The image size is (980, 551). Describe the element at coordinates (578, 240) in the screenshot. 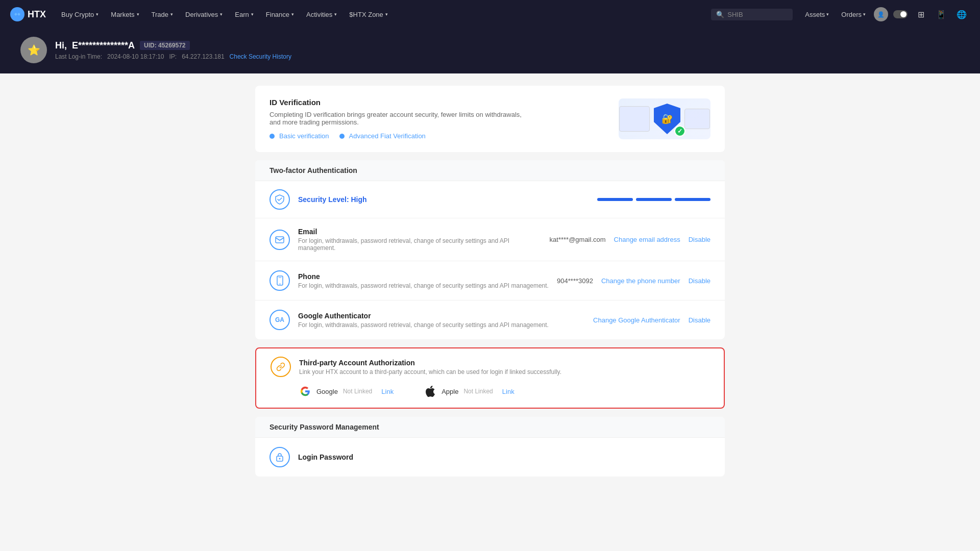

I see `email-value: kat****@gmail.com` at that location.